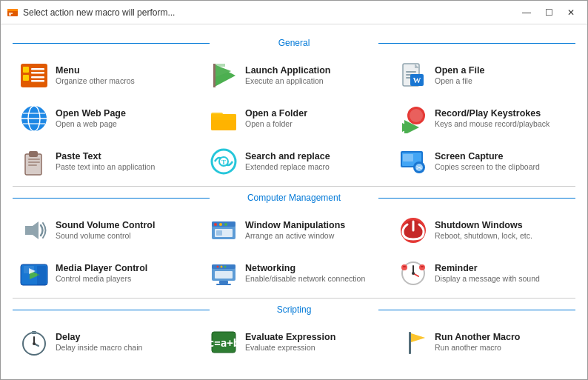 The height and width of the screenshot is (380, 588). I want to click on open-file-icon: W, so click(413, 76).